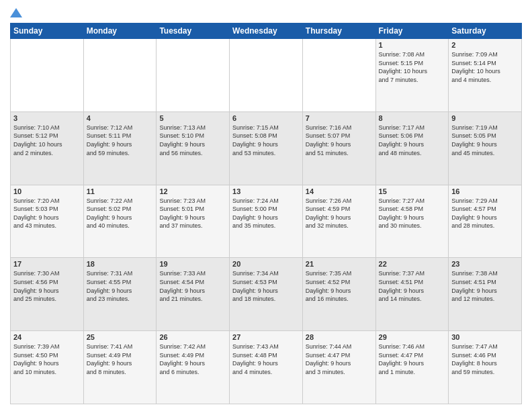 The image size is (532, 411). What do you see at coordinates (120, 264) in the screenshot?
I see `day-number: 18` at bounding box center [120, 264].